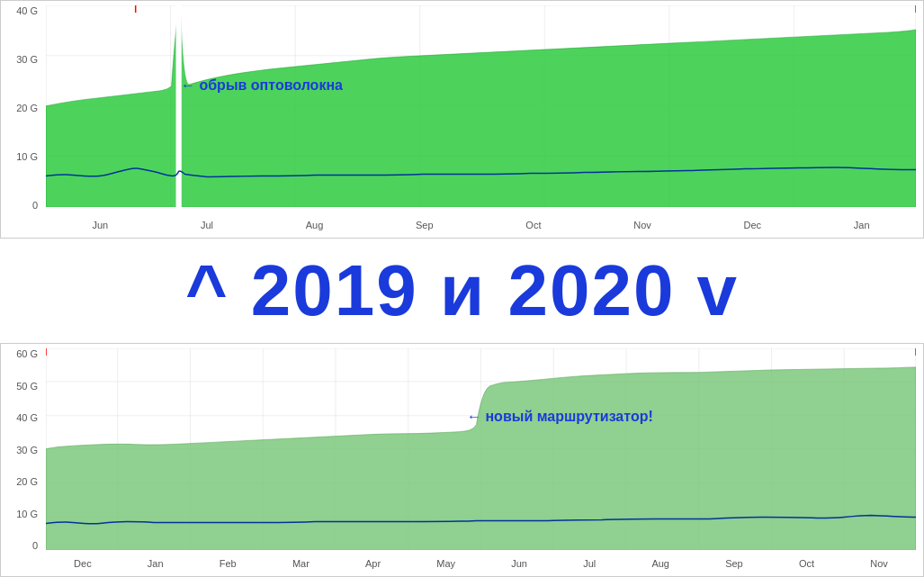 This screenshot has width=924, height=577. Describe the element at coordinates (862, 225) in the screenshot. I see `x-label-jan: Jan` at that location.